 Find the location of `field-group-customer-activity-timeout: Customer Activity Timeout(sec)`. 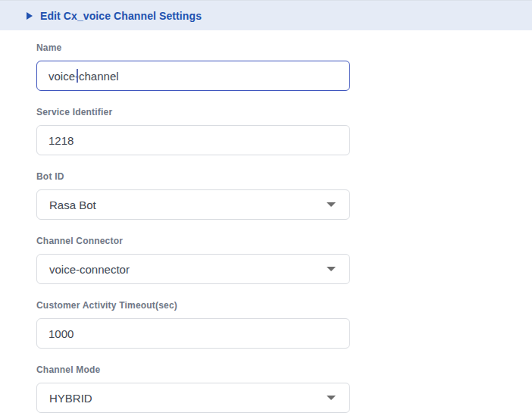

field-group-customer-activity-timeout: Customer Activity Timeout(sec) is located at coordinates (284, 324).